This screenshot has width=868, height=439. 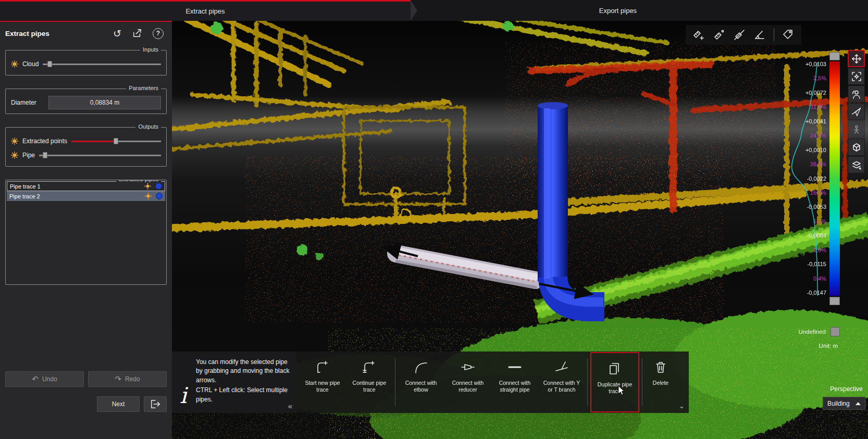 I want to click on slice-views-button, so click(x=857, y=165).